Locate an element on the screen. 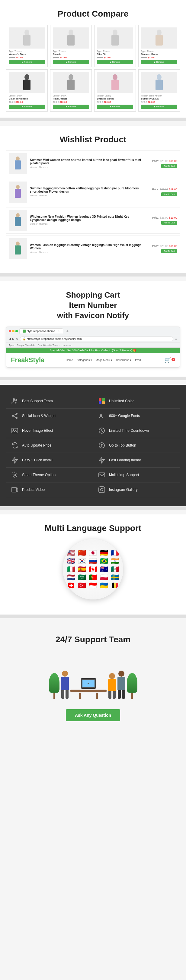 This screenshot has height=980, width=186. browser-tab-label: style-responsive-theme is located at coordinates (41, 331).